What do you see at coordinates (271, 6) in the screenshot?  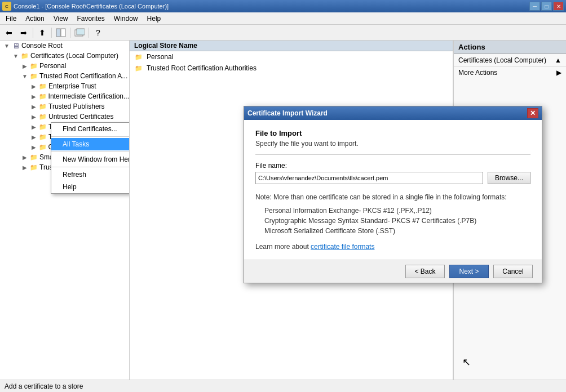 I see `window-title: Console1 - [Console Root\Certificates (L…` at bounding box center [271, 6].